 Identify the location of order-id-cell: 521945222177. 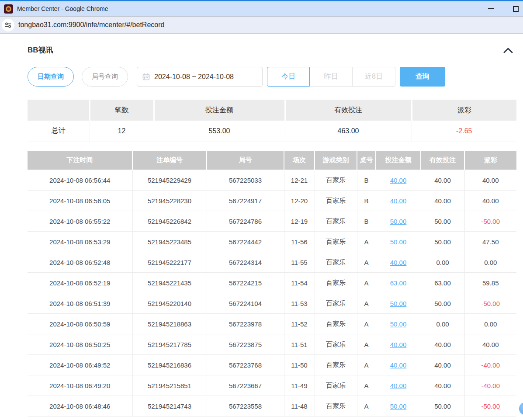
(170, 262).